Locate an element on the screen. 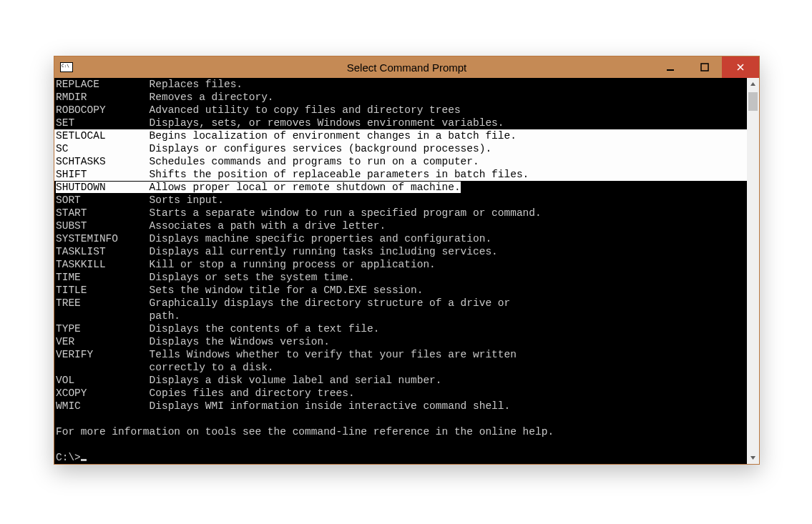  terminal-line: SETLOCAL Begins localization of environm… is located at coordinates (401, 136).